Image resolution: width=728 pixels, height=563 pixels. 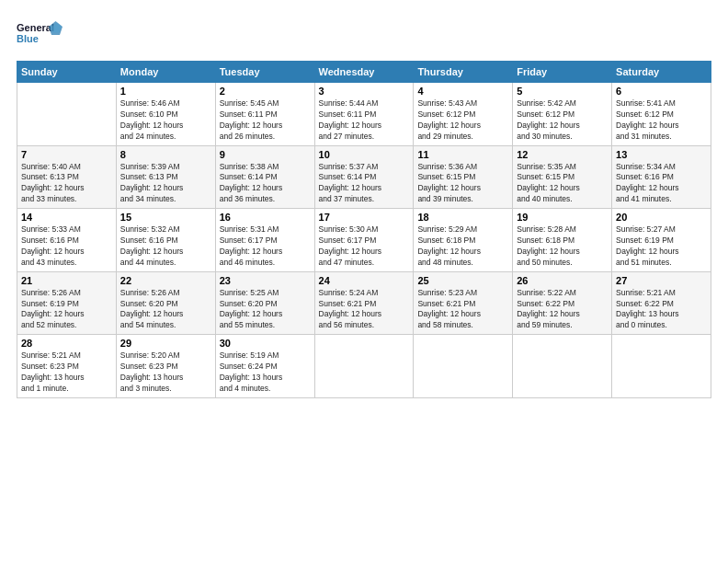 What do you see at coordinates (364, 241) in the screenshot?
I see `week-row-3: 14Sunrise: 5:33 AM Sunset: 6:16 PM Dayli…` at bounding box center [364, 241].